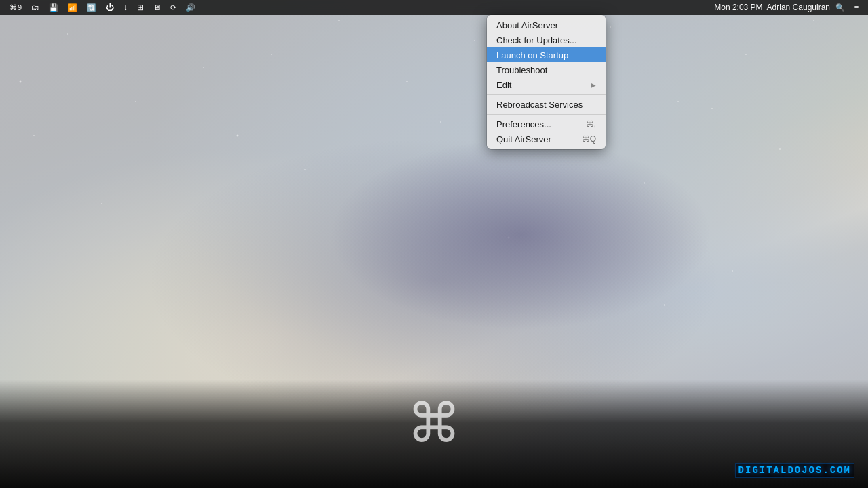 The image size is (868, 488). What do you see at coordinates (102, 7) in the screenshot?
I see `menubar-left: ⌘ 9 🗂 💾 📶 🔃 ⏻ ↓ ⊞ 🖥 ⟳ 🔊` at bounding box center [102, 7].